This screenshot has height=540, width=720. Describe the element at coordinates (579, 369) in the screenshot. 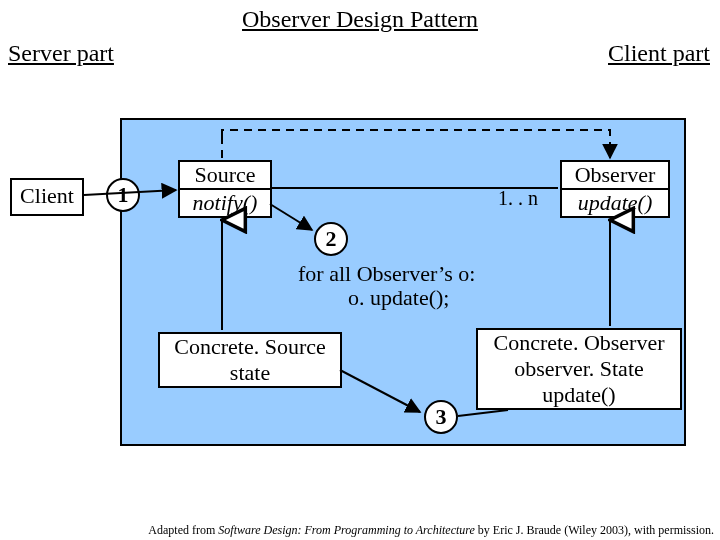

I see `concrete-observer-class-box: Concrete. Observer observer. State updat…` at that location.